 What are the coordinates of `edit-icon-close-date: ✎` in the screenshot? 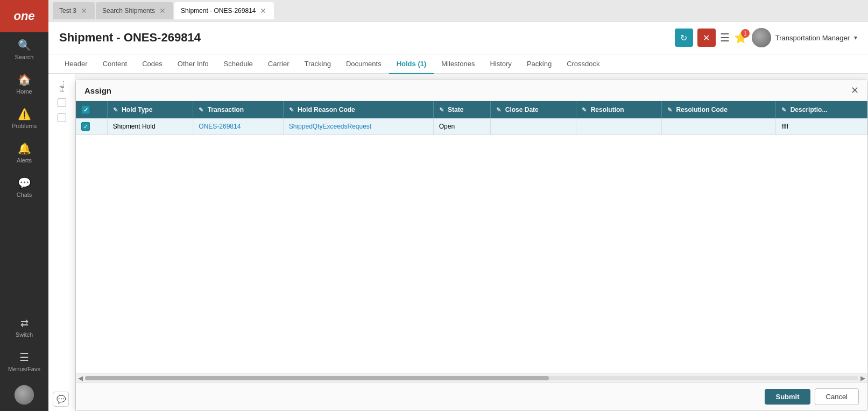 It's located at (498, 110).